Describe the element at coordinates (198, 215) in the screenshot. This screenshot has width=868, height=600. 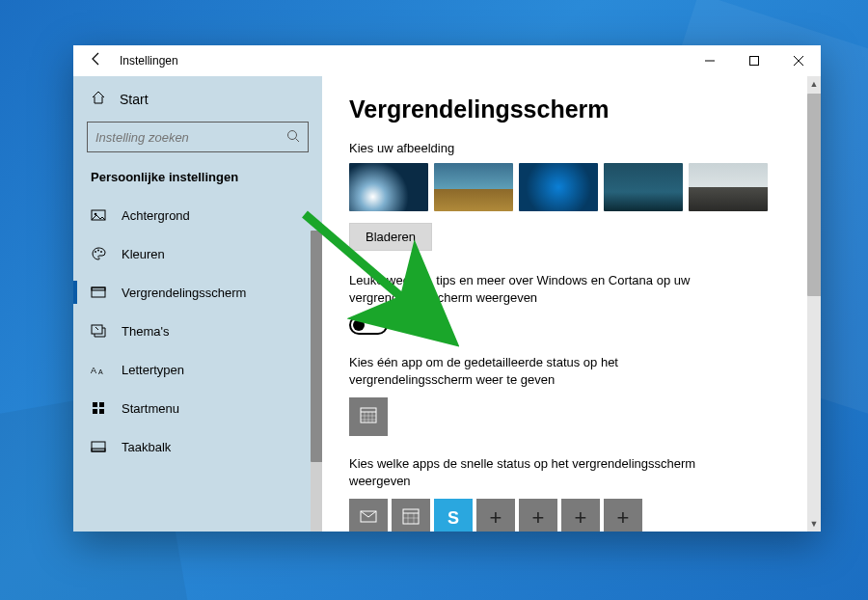
I see `sidebar-item-achtergrond: Achtergrond` at that location.